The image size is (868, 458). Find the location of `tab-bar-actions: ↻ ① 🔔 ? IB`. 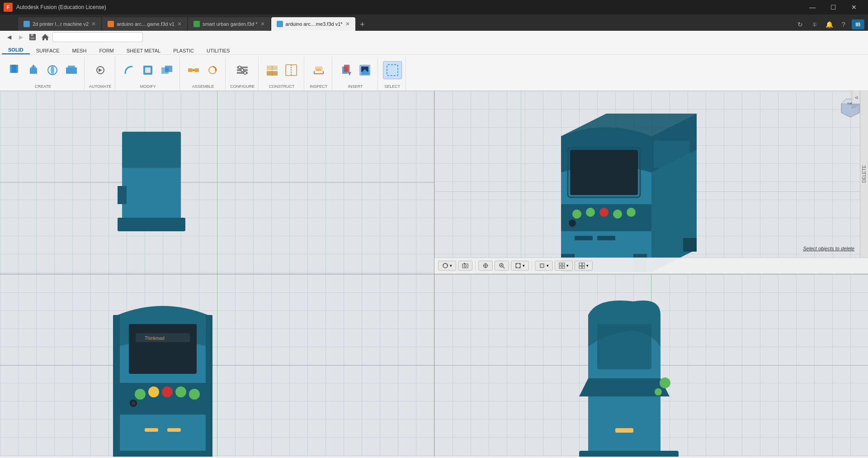

tab-bar-actions: ↻ ① 🔔 ? IB is located at coordinates (829, 24).